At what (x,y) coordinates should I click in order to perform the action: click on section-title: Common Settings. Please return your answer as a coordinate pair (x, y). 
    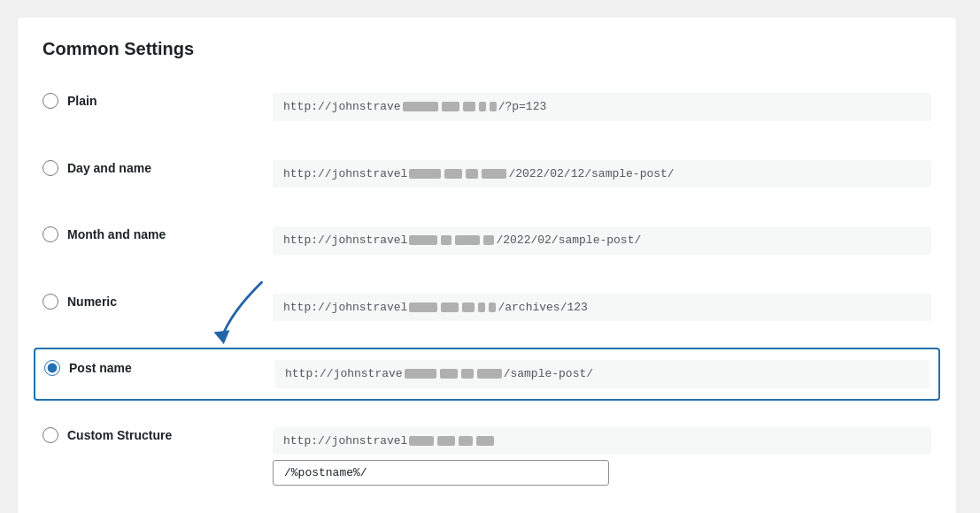
    Looking at the image, I should click on (487, 50).